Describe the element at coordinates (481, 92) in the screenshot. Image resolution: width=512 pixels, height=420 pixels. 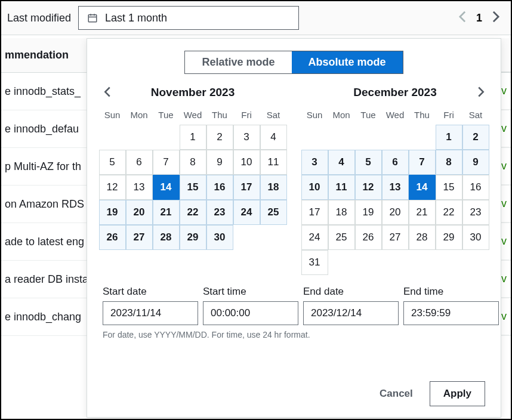
I see `calendar-next-button` at that location.